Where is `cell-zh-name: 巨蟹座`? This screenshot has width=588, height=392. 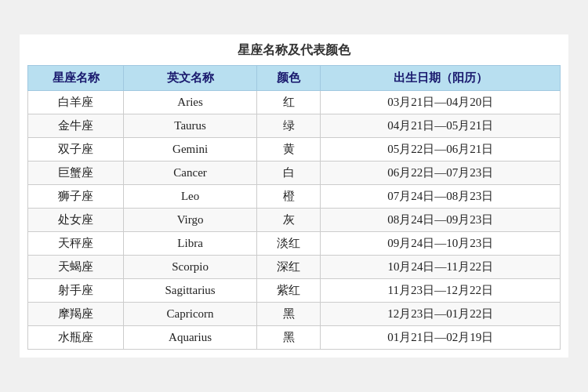 cell-zh-name: 巨蟹座 is located at coordinates (76, 173).